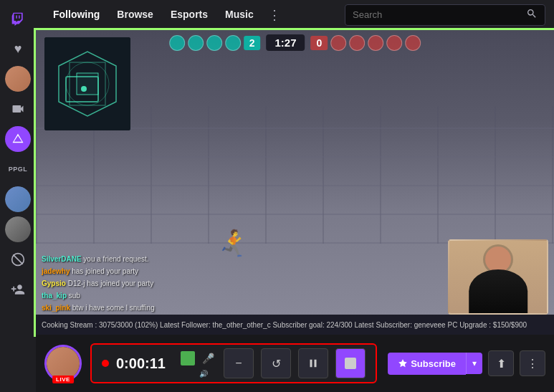  Describe the element at coordinates (19, 169) in the screenshot. I see `ppgl-label: PPGL` at that location.